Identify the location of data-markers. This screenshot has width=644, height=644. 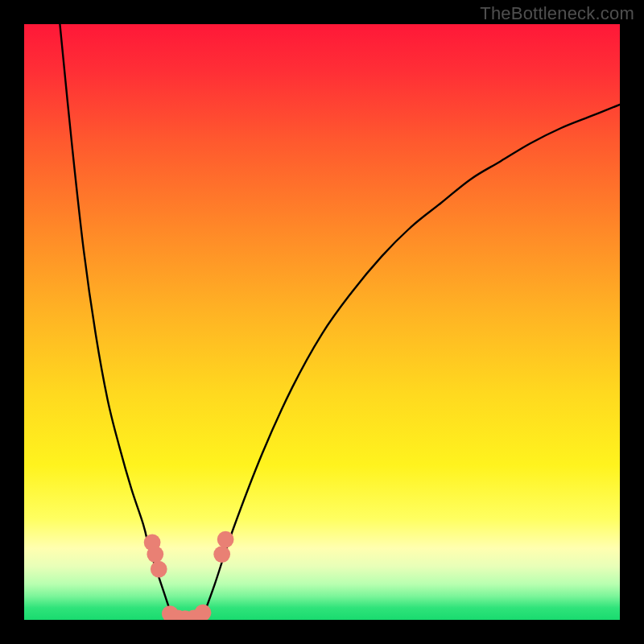
(189, 576).